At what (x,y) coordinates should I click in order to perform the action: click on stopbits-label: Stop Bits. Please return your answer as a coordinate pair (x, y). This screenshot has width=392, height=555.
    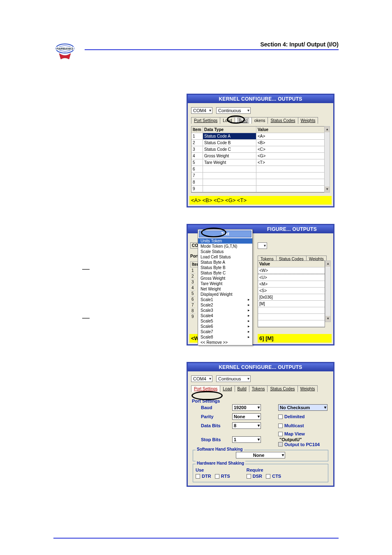
    Looking at the image, I should click on (215, 440).